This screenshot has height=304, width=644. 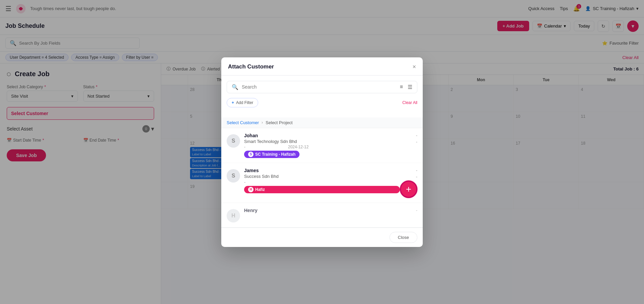 What do you see at coordinates (251, 67) in the screenshot?
I see `modal-title: Attach Customer` at bounding box center [251, 67].